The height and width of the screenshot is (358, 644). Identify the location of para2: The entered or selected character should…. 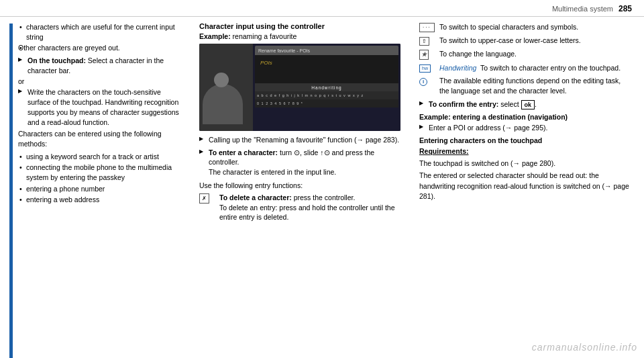
(526, 186).